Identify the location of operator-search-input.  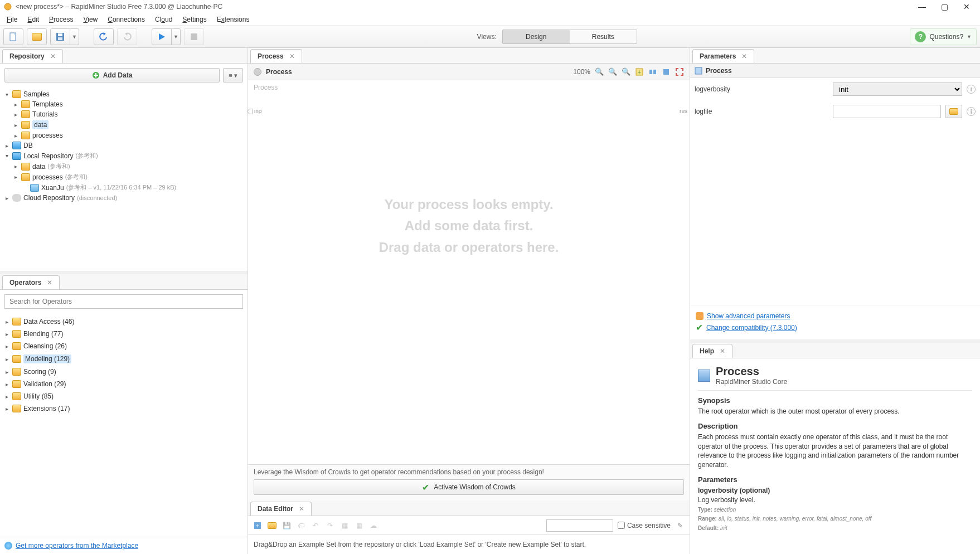
(124, 302).